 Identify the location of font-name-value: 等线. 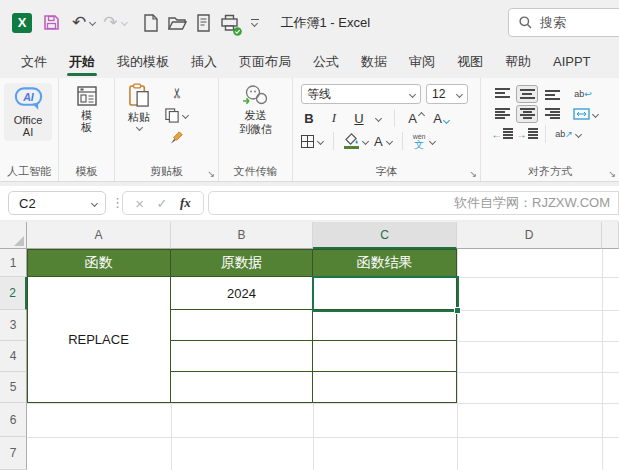
(319, 94).